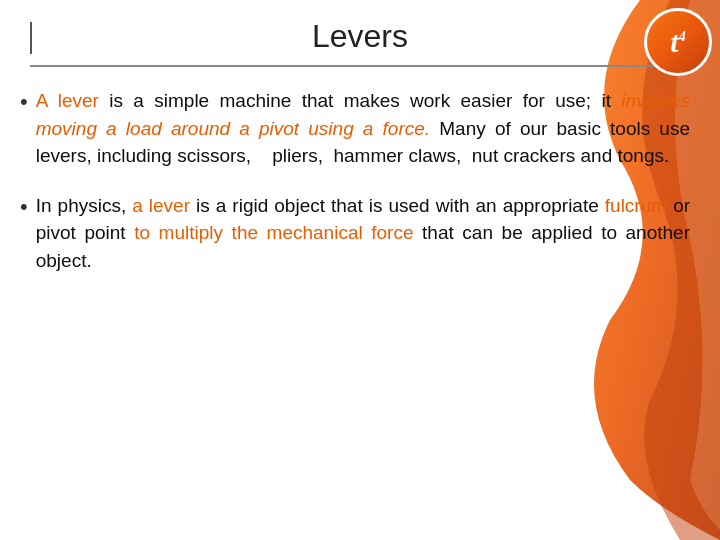 This screenshot has width=720, height=540. I want to click on logo-superscript: 4, so click(682, 36).